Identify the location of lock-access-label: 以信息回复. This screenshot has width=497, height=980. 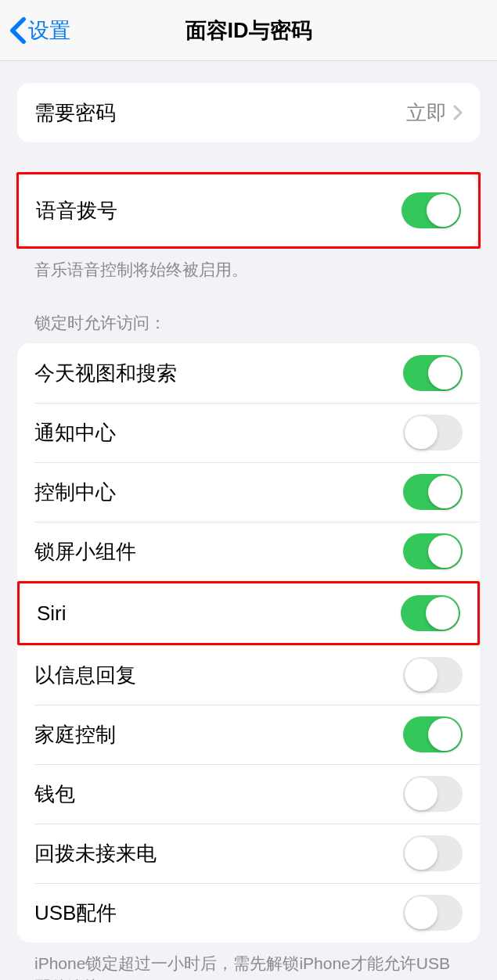
(85, 676).